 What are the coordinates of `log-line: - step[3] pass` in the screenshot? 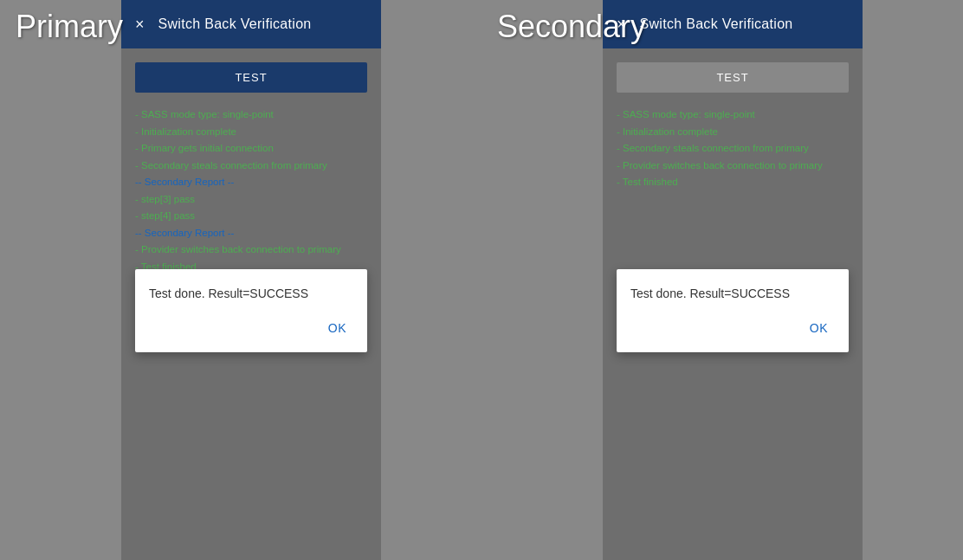 It's located at (251, 200).